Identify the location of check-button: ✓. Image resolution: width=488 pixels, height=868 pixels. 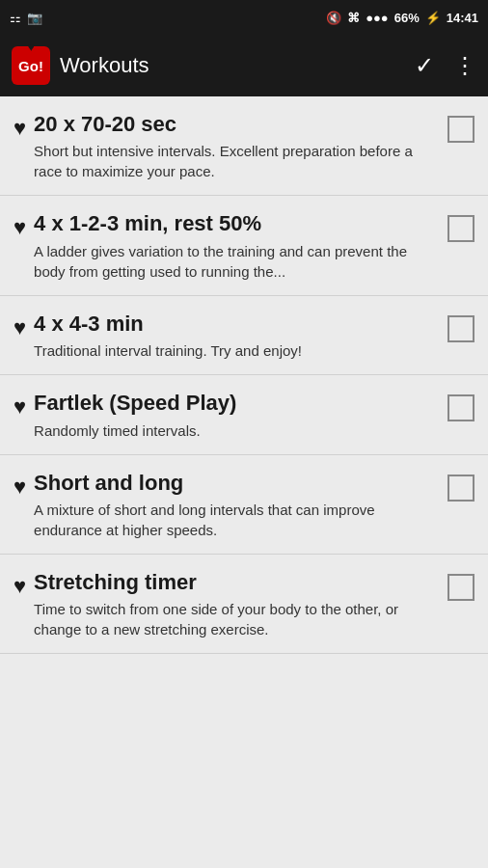
(424, 66).